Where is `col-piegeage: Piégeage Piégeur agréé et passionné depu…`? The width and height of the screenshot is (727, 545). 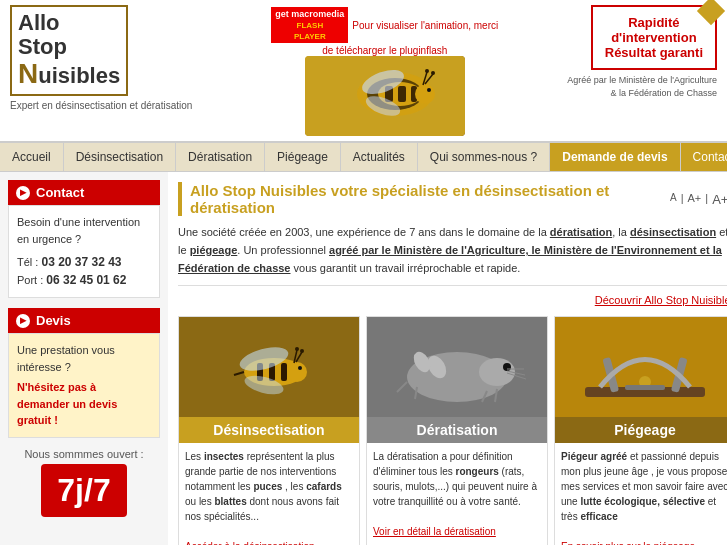
col-piegeage: Piégeage Piégeur agréé et passionné depu… is located at coordinates (640, 430).